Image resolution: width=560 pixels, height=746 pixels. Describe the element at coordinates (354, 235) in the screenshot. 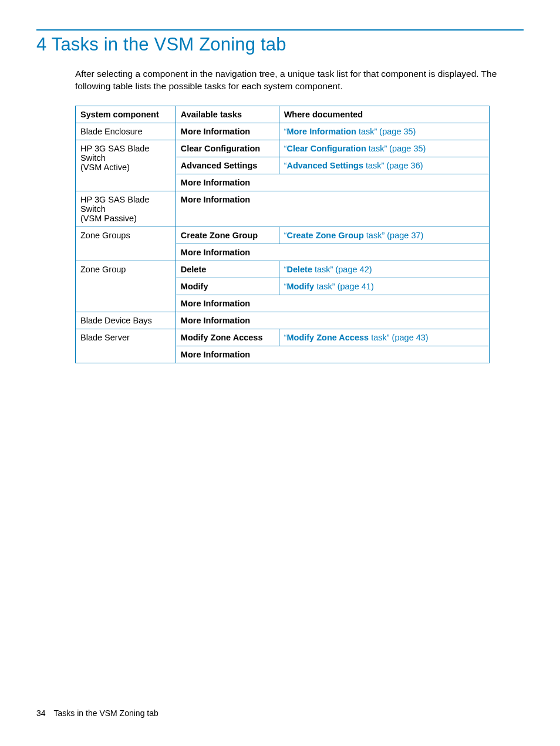

I see `doc-link: “Create Zone Group task” (page 37)` at that location.